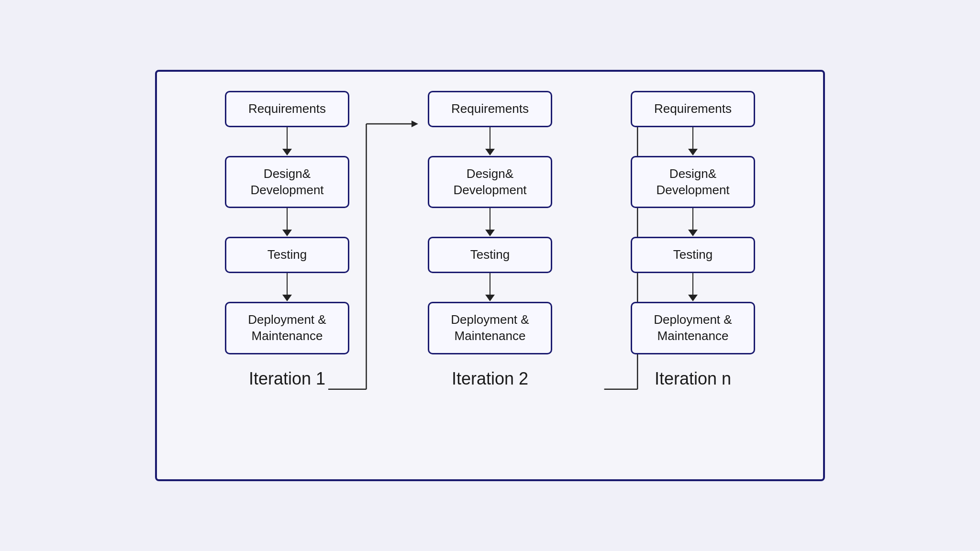  I want to click on requirements-box-2: Requirements, so click(490, 109).